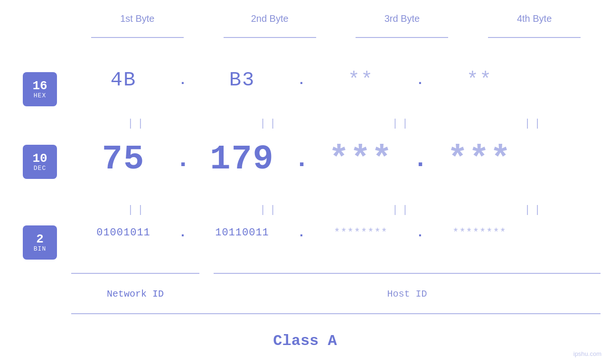  I want to click on bin-badge-label: BIN, so click(40, 249).